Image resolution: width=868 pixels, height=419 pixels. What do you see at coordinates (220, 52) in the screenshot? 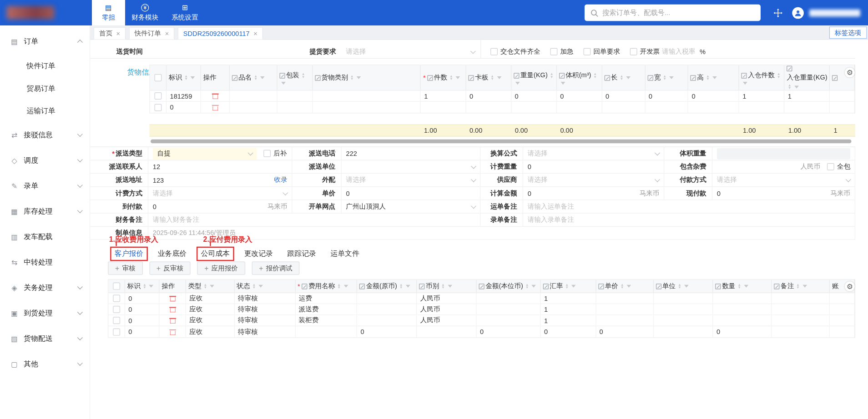
I see `delivery-time-input` at bounding box center [220, 52].